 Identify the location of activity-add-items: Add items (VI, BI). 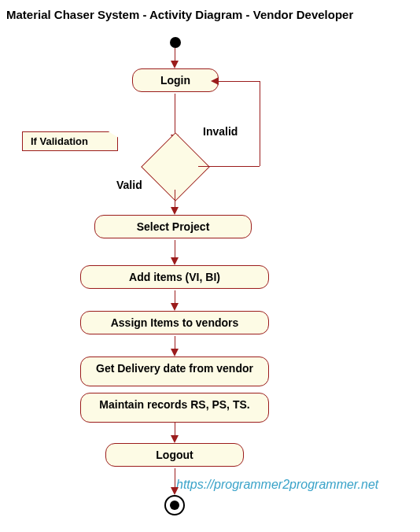
(175, 277).